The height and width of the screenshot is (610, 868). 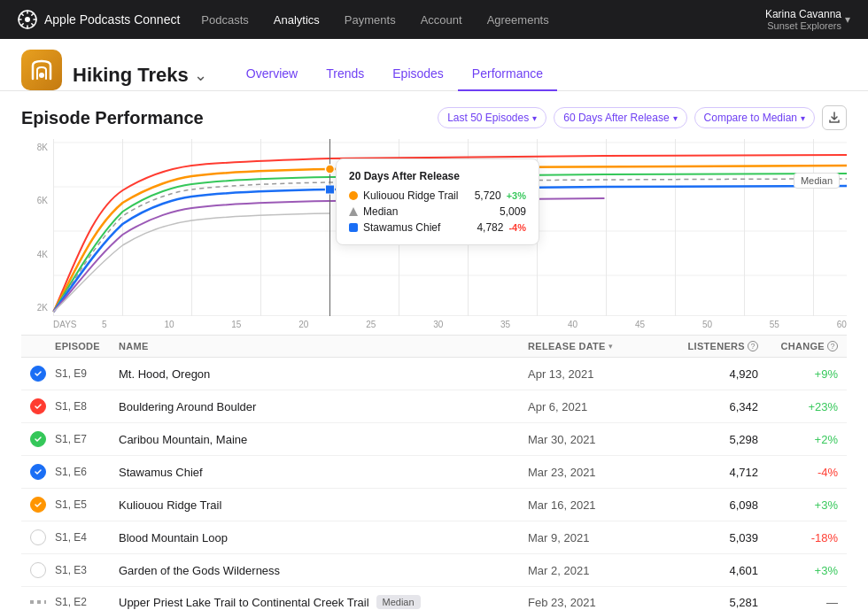 I want to click on user-name: Karina Cavanna, so click(x=803, y=14).